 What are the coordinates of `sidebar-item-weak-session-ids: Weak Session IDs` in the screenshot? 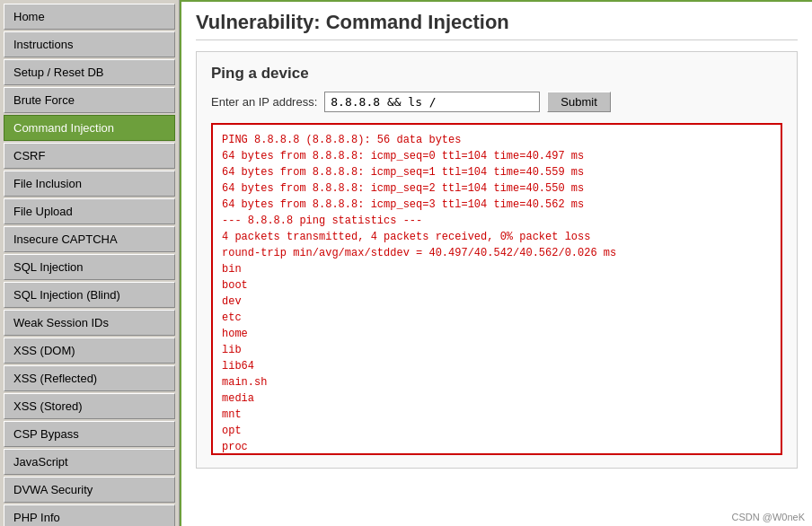 It's located at (90, 323).